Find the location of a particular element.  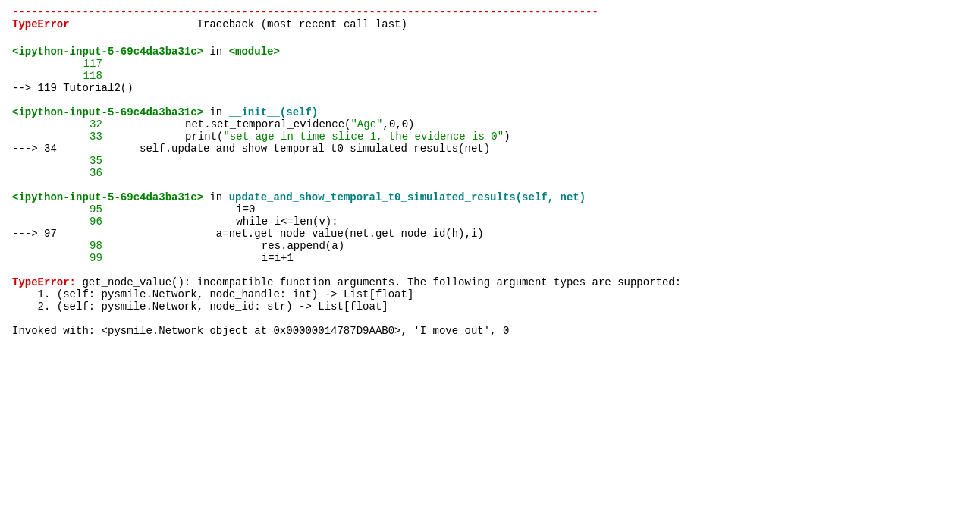

error-list-item-2: 2. (self: pysmile.Network, node_id: str)… is located at coordinates (213, 307).